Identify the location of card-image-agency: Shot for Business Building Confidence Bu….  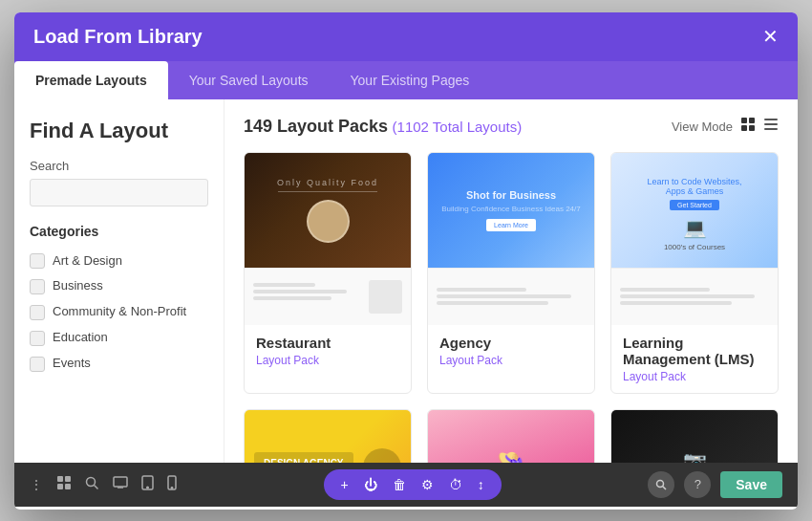
(511, 210).